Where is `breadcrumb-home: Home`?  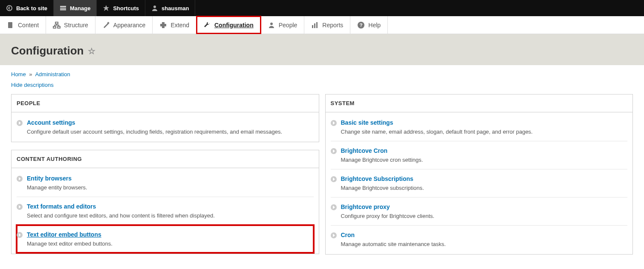
breadcrumb-home: Home is located at coordinates (19, 74).